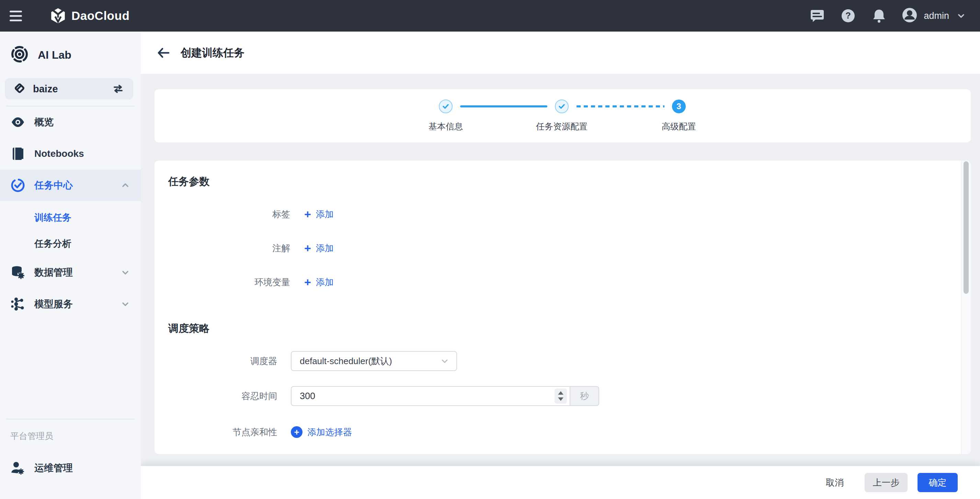 This screenshot has height=499, width=980. Describe the element at coordinates (446, 106) in the screenshot. I see `step-1-done-icon` at that location.